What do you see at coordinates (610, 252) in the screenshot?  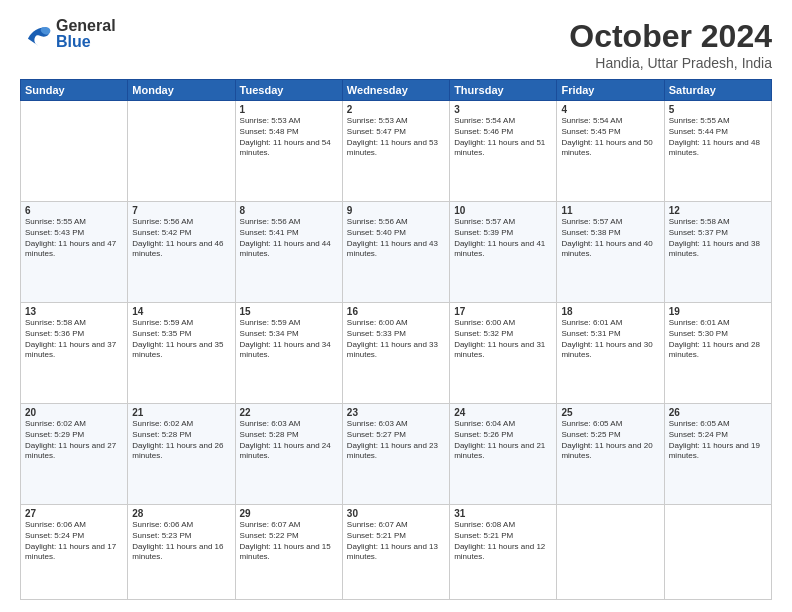 I see `calendar-cell: 11Sunrise: 5:57 AMSunset: 5:38 PMDayligh…` at bounding box center [610, 252].